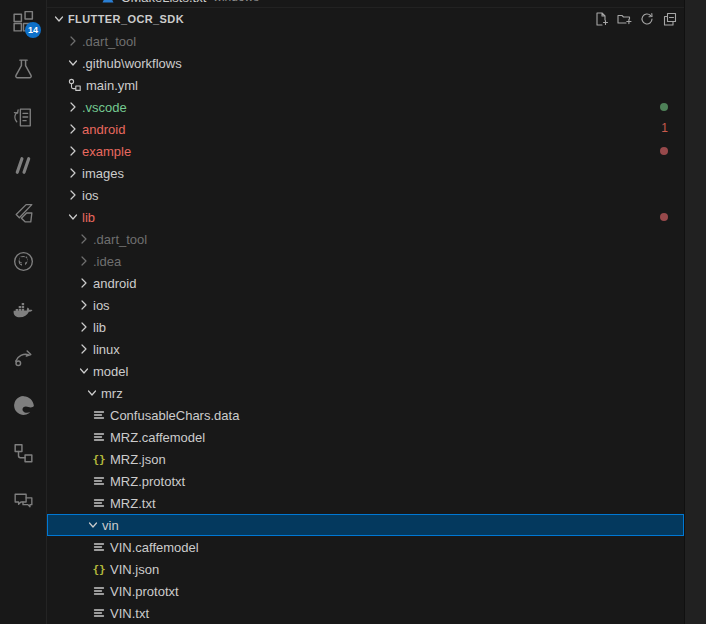 Image resolution: width=706 pixels, height=624 pixels. Describe the element at coordinates (23, 358) in the screenshot. I see `live-share-icon` at that location.